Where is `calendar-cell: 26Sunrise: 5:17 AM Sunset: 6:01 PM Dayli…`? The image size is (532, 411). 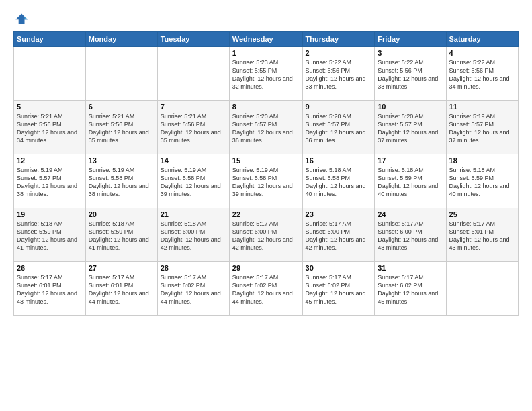
calendar-cell: 26Sunrise: 5:17 AM Sunset: 6:01 PM Dayli… is located at coordinates (50, 289).